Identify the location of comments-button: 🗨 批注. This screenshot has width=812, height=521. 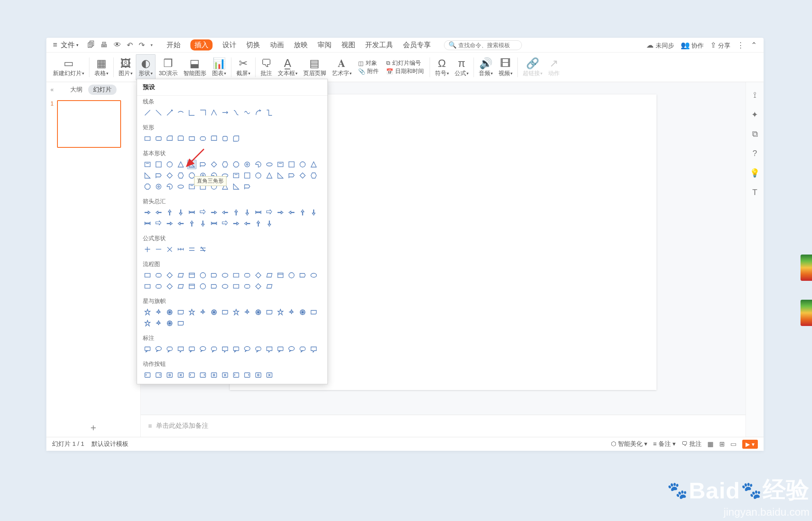
(692, 444).